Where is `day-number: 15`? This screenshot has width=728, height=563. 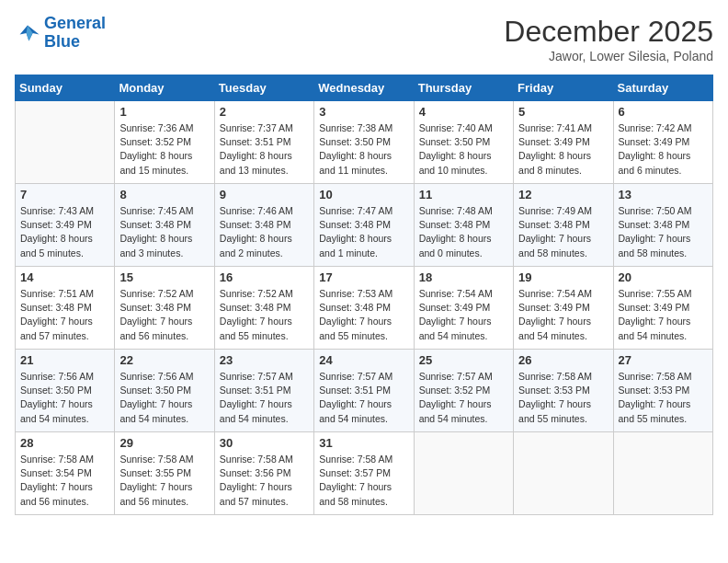 day-number: 15 is located at coordinates (164, 278).